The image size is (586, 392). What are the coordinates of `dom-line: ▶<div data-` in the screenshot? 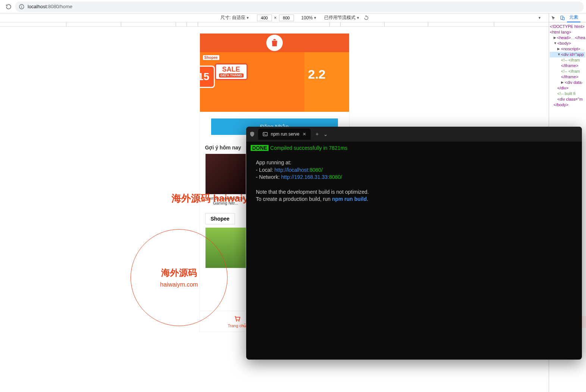 It's located at (568, 83).